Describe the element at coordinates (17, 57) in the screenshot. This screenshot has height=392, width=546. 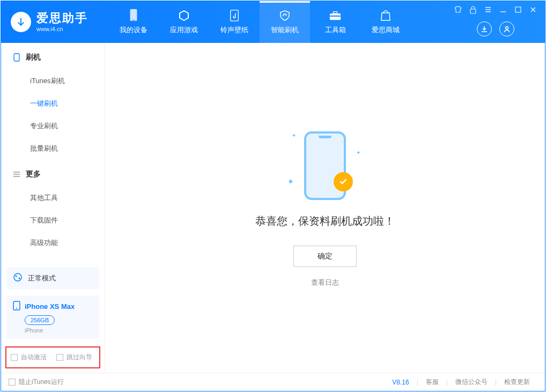
I see `phone-icon` at that location.